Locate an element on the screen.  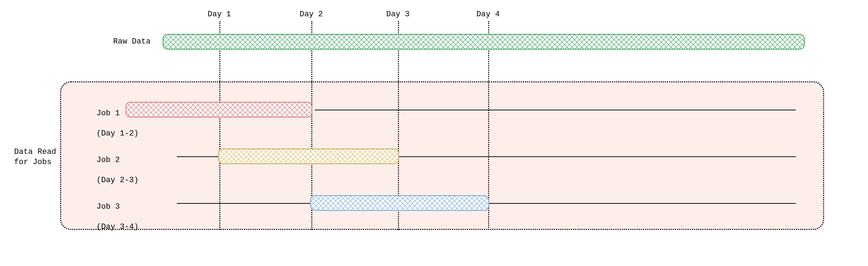
job-3-label: Job 3 (Day 3-4) is located at coordinates (108, 217).